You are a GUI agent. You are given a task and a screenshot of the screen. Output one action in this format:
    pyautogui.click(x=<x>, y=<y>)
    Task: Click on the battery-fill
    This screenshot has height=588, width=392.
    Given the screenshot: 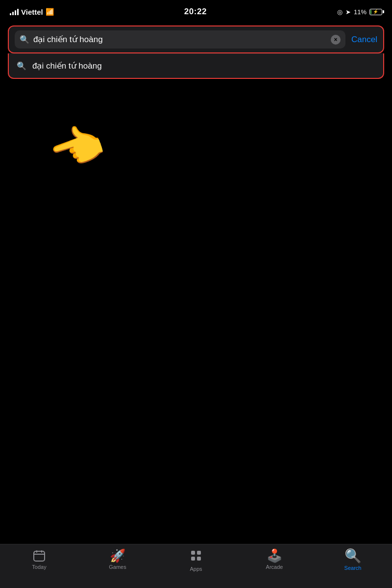 What is the action you would take?
    pyautogui.click(x=371, y=12)
    